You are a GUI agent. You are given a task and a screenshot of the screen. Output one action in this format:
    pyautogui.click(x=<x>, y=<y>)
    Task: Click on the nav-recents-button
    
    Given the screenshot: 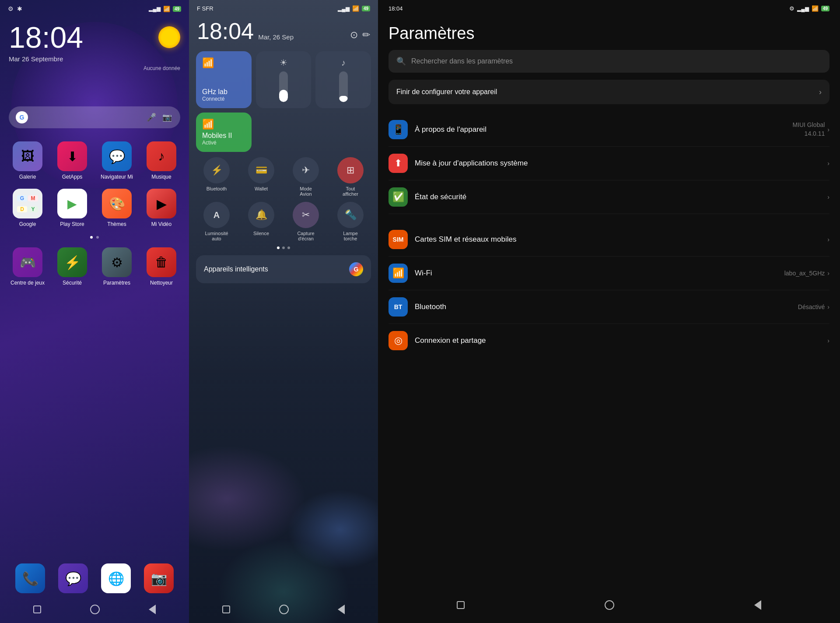 What is the action you would take?
    pyautogui.click(x=37, y=609)
    